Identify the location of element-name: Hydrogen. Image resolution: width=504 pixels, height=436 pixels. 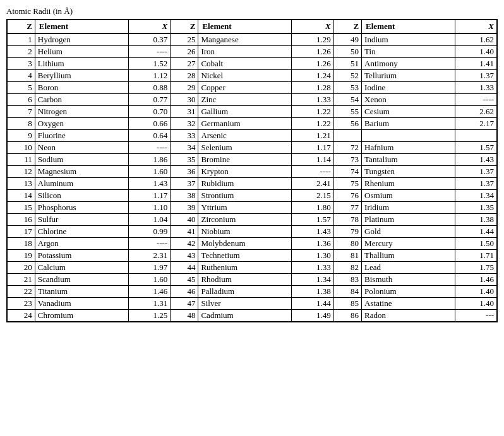
(81, 40).